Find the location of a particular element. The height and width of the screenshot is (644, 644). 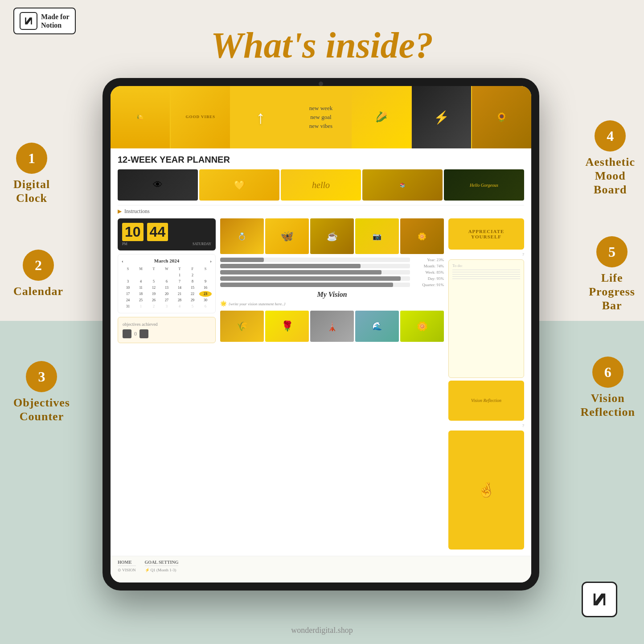

cal-day: 20 is located at coordinates (167, 294).